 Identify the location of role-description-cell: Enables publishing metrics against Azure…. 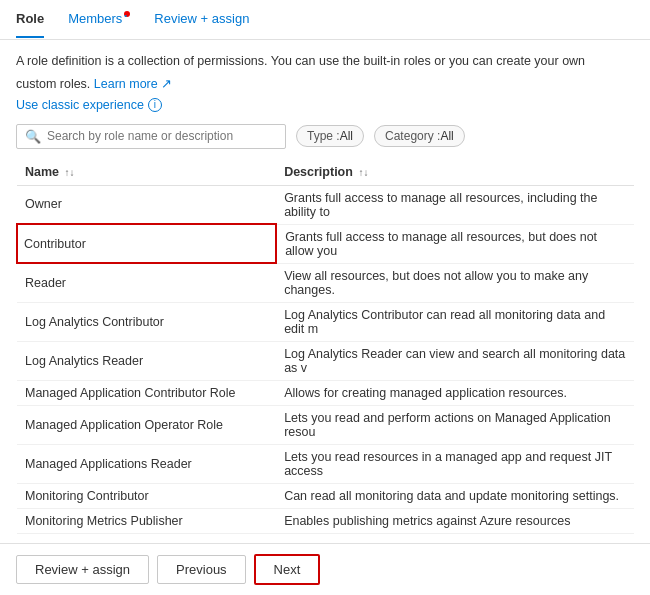
(455, 520).